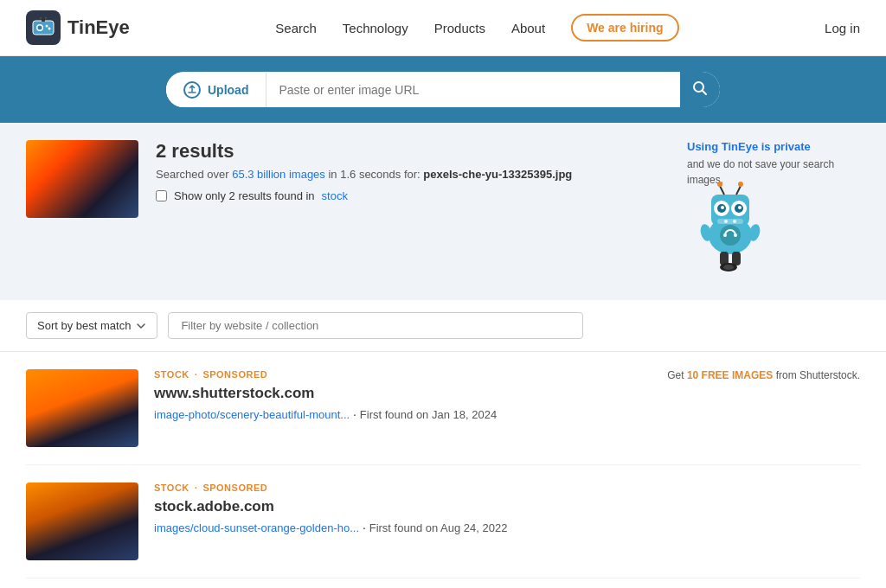  Describe the element at coordinates (211, 374) in the screenshot. I see `result-tags-1: STOCK · SPONSORED` at that location.